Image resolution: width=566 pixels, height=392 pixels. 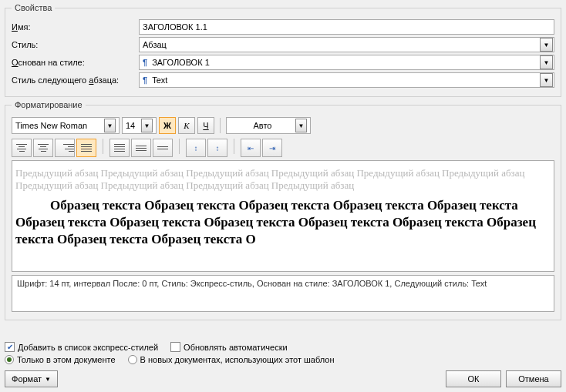 What do you see at coordinates (133, 360) in the screenshot?
I see `radio-unchecked-icon` at bounding box center [133, 360].